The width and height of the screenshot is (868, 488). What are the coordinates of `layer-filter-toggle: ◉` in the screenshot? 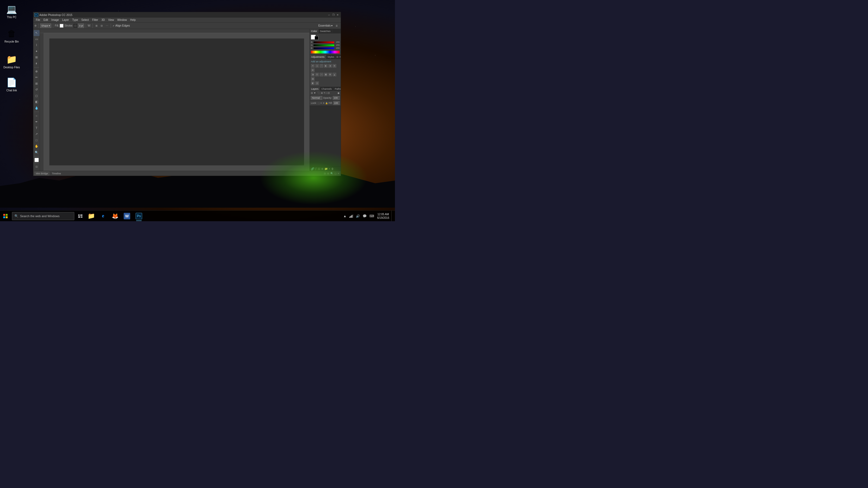 It's located at (338, 93).